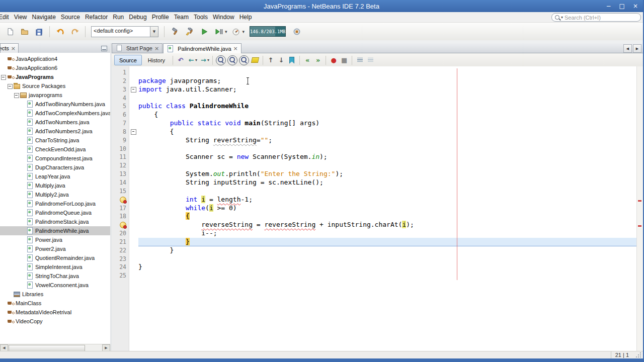 The height and width of the screenshot is (362, 644). Describe the element at coordinates (281, 60) in the screenshot. I see `next-bookmark-icon: ↓` at that location.